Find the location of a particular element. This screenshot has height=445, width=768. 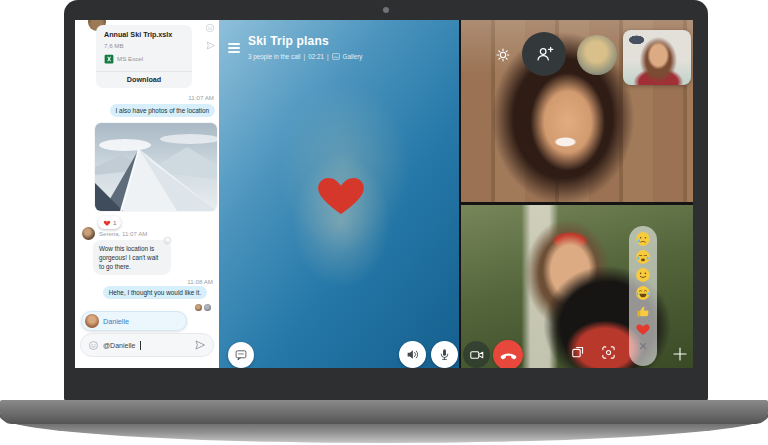

microphone-button is located at coordinates (444, 354).